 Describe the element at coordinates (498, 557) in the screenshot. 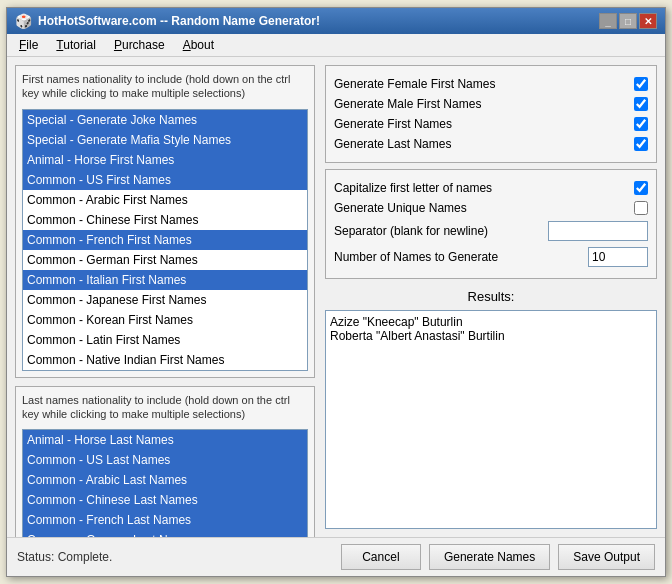

I see `button-group: Cancel Generate Names Save Output` at that location.